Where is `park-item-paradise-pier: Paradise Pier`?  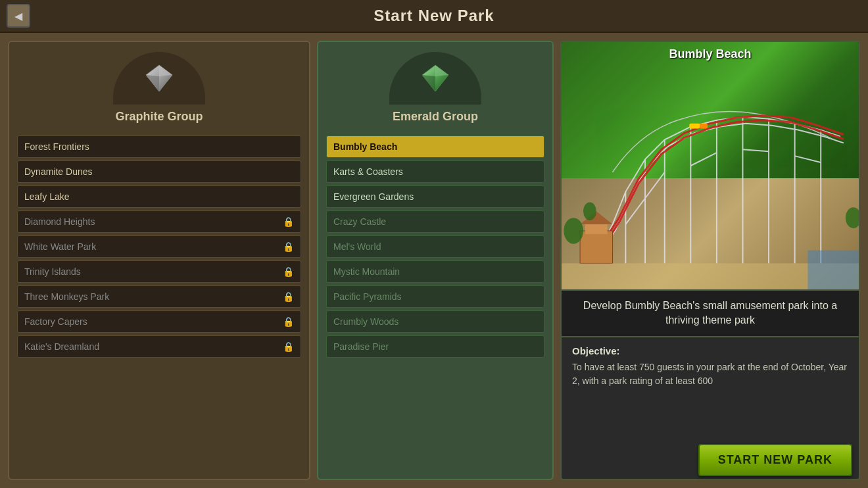
park-item-paradise-pier: Paradise Pier is located at coordinates (435, 347).